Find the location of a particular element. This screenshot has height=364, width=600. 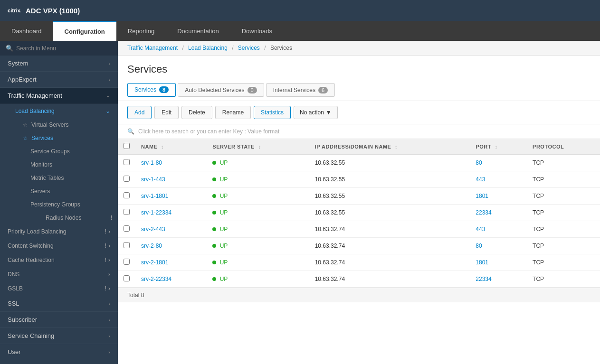

dropdown-arrow-icon: ▼ is located at coordinates (329, 112).